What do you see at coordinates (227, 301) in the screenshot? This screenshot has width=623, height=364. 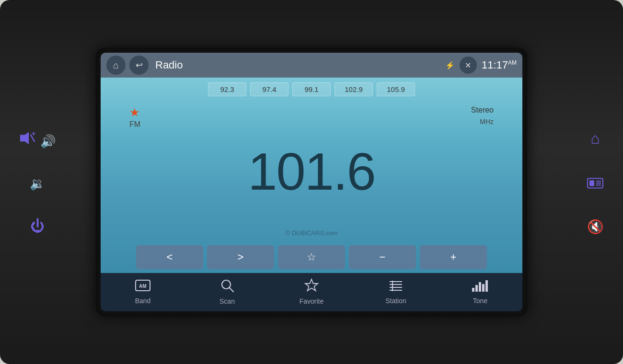 I see `scan-label: Scan` at bounding box center [227, 301].